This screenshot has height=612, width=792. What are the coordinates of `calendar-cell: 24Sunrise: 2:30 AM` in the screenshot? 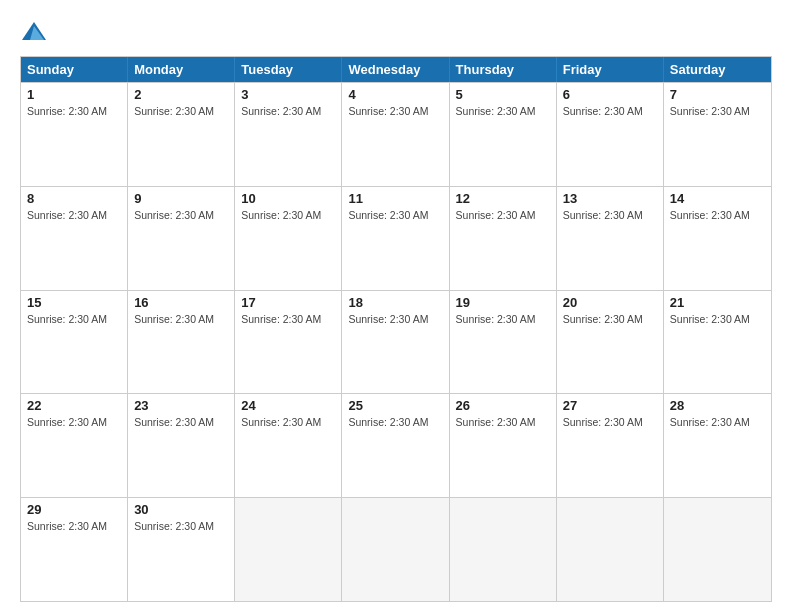 It's located at (288, 446).